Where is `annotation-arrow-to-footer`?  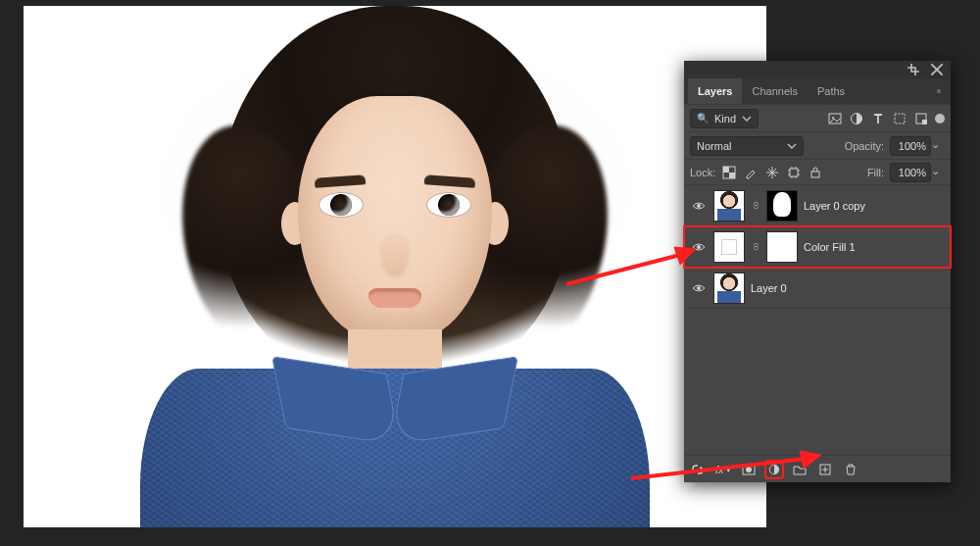 annotation-arrow-to-footer is located at coordinates (723, 467).